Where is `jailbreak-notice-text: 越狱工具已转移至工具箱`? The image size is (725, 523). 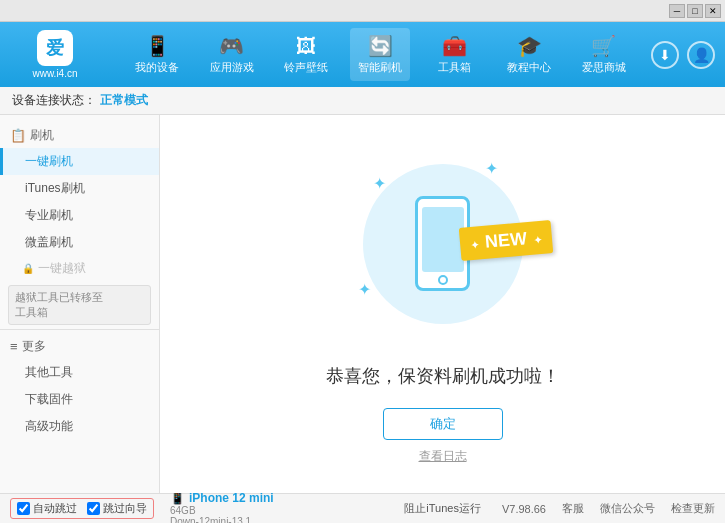
jailbreak-notice-text: 越狱工具已转移至工具箱 is located at coordinates (59, 304).